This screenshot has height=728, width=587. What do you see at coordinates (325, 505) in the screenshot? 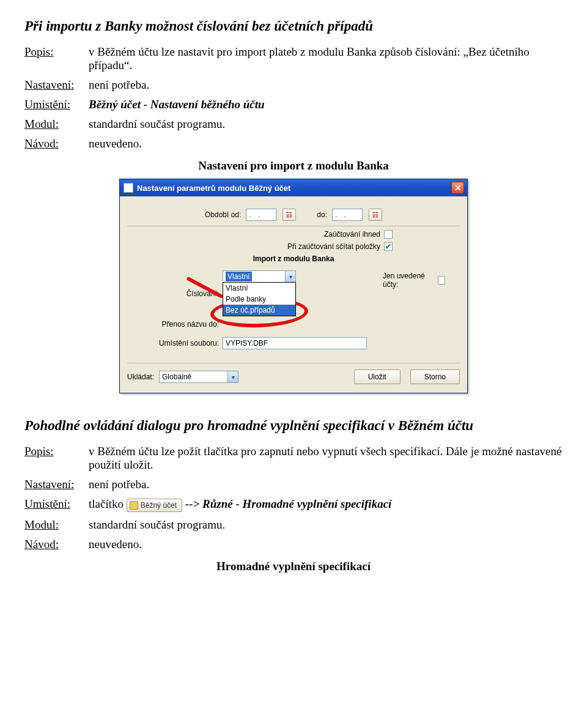
I see `umisteni-value: tlačítko Běžný účet --> Různé - Hromadné…` at bounding box center [325, 505].